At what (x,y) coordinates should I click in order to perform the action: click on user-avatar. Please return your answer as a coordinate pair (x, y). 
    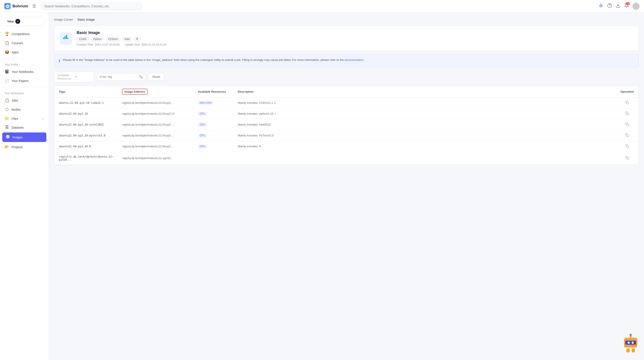
    Looking at the image, I should click on (636, 6).